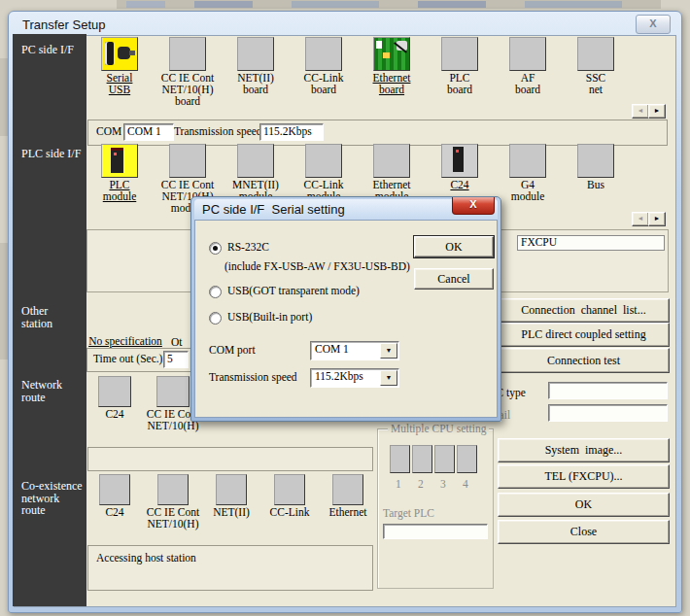 The image size is (690, 616). I want to click on plc-if-item-c24: C24, so click(460, 167).